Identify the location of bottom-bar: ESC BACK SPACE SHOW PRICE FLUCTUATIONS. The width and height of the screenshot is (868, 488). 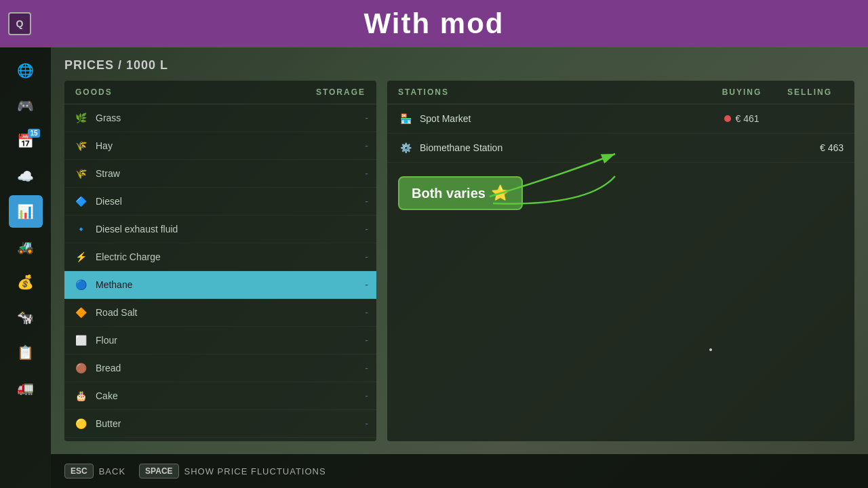
(460, 471).